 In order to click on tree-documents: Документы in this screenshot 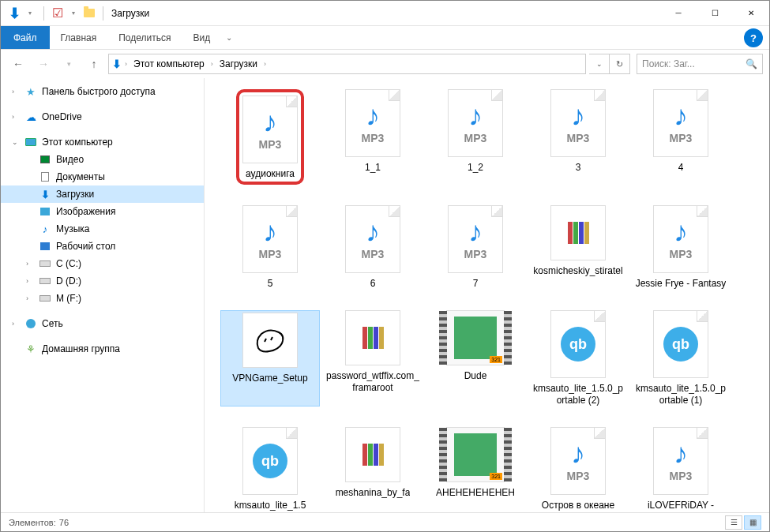, I will do `click(103, 177)`.